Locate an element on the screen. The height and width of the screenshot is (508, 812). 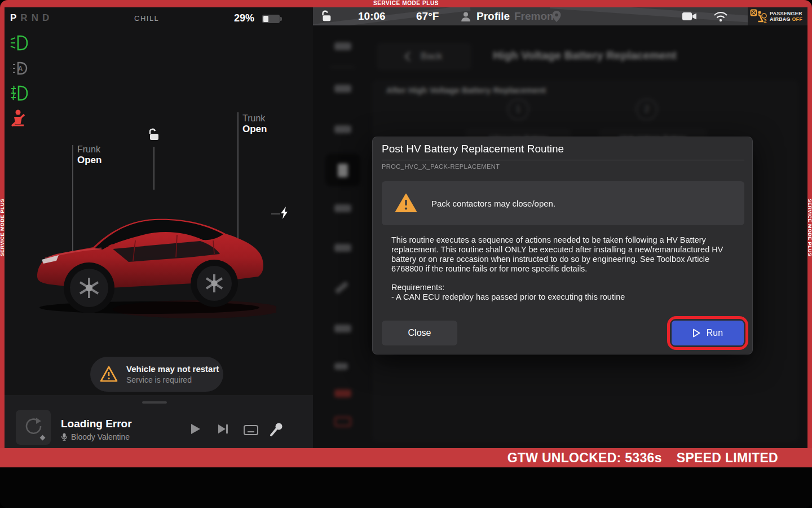
seatbelt-warning-icon is located at coordinates (19, 118).